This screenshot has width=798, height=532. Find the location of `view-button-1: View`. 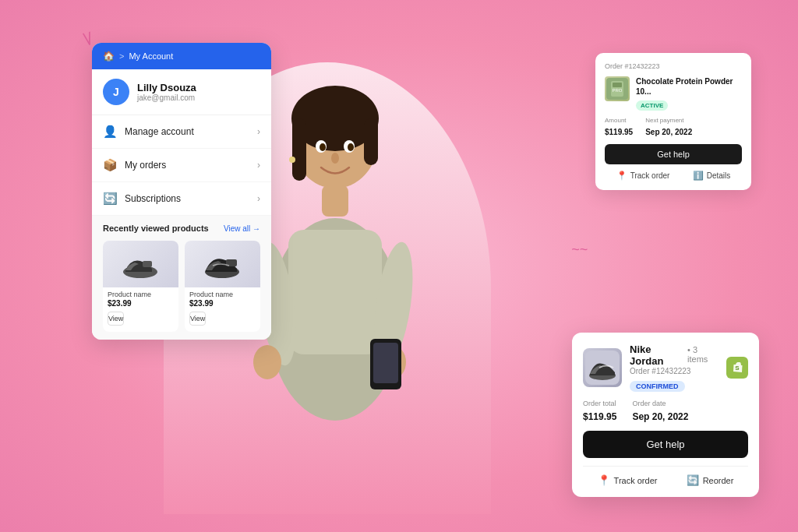

view-button-1: View is located at coordinates (115, 319).